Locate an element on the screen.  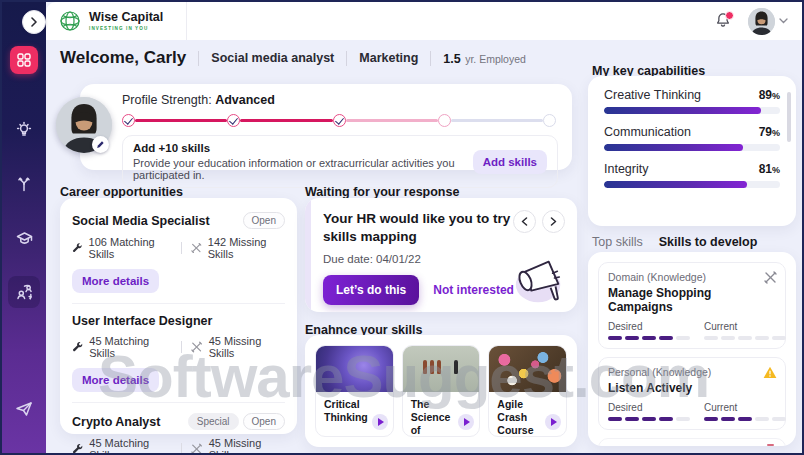
profile-tip: Add +10 skills Provide your education in… is located at coordinates (340, 162).